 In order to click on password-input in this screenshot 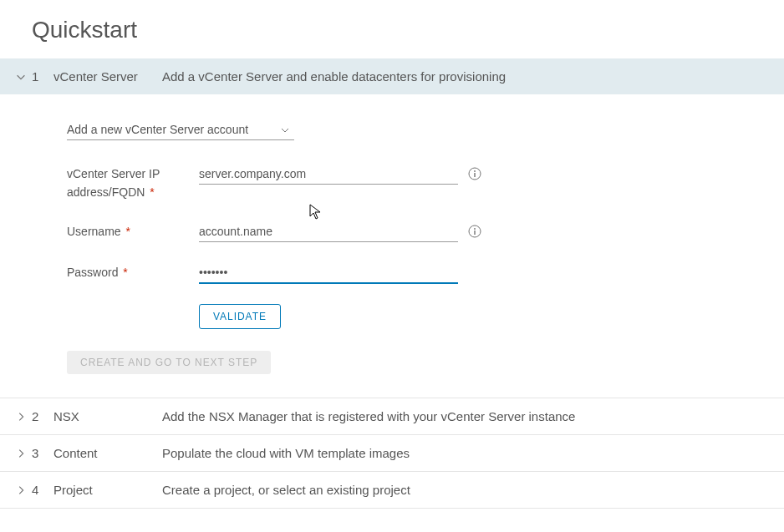, I will do `click(328, 273)`.